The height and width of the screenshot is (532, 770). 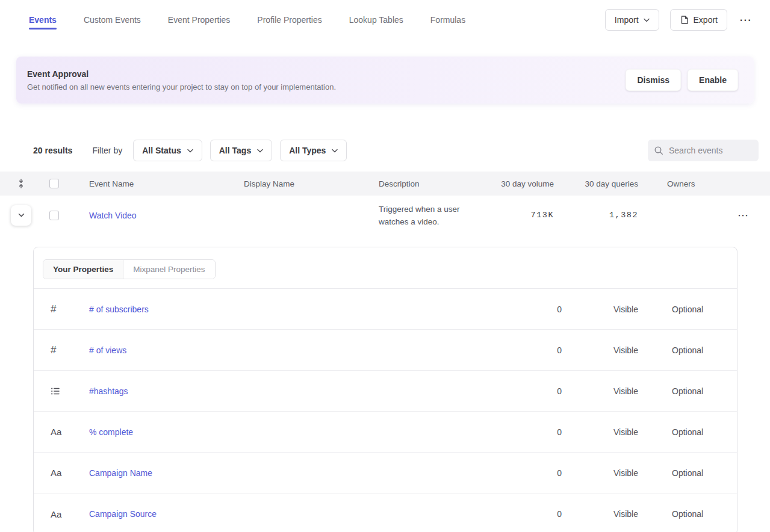 I want to click on tab-your-properties: Your Properties, so click(x=83, y=270).